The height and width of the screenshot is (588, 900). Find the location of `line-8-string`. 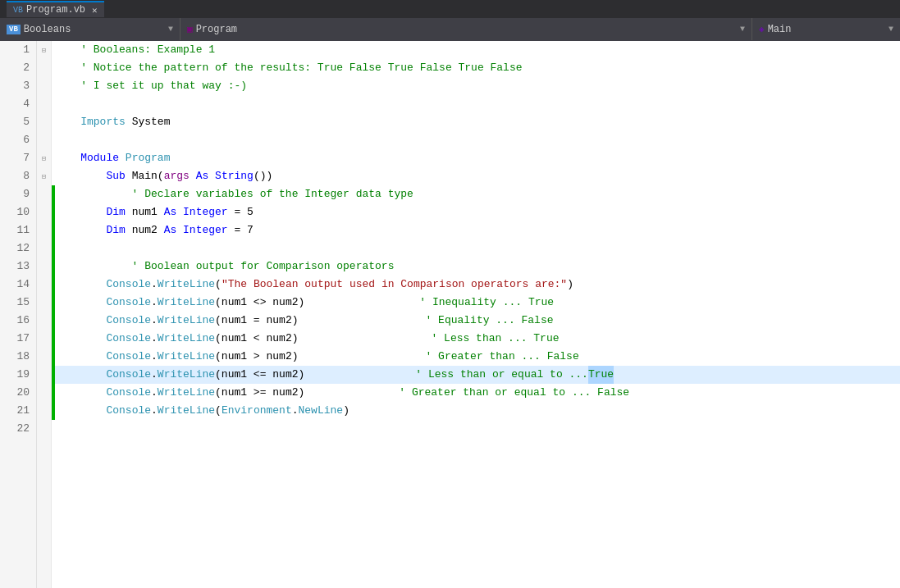

line-8-string is located at coordinates (212, 176).